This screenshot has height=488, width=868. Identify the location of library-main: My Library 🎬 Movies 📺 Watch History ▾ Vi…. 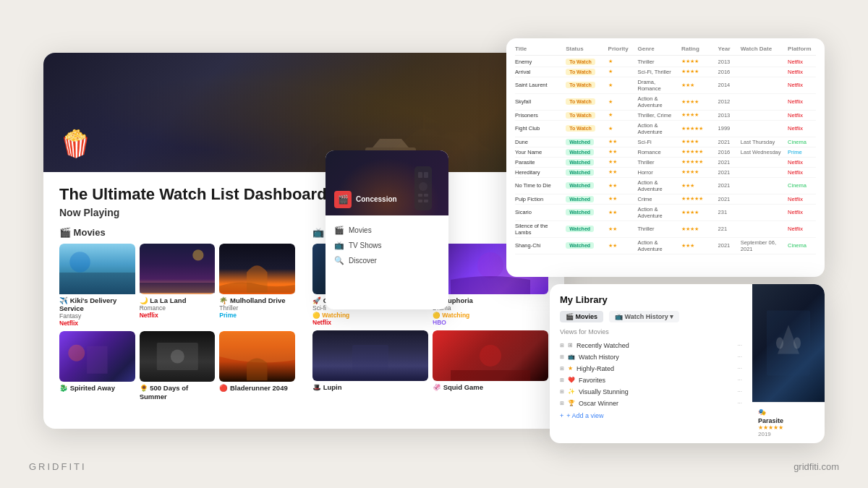
(651, 364).